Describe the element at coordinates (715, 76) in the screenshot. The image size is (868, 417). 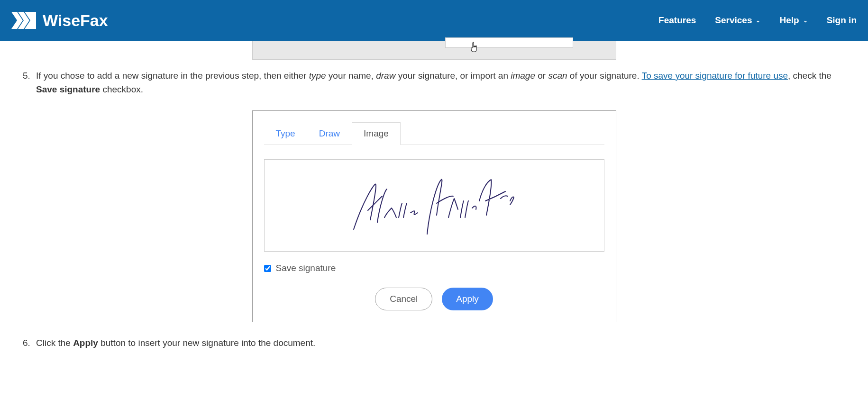
I see `save-signature-link: To save your signature for future use` at that location.